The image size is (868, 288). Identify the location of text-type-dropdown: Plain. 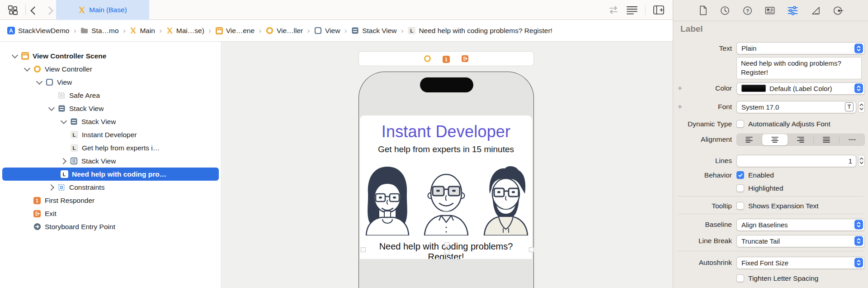
(801, 48).